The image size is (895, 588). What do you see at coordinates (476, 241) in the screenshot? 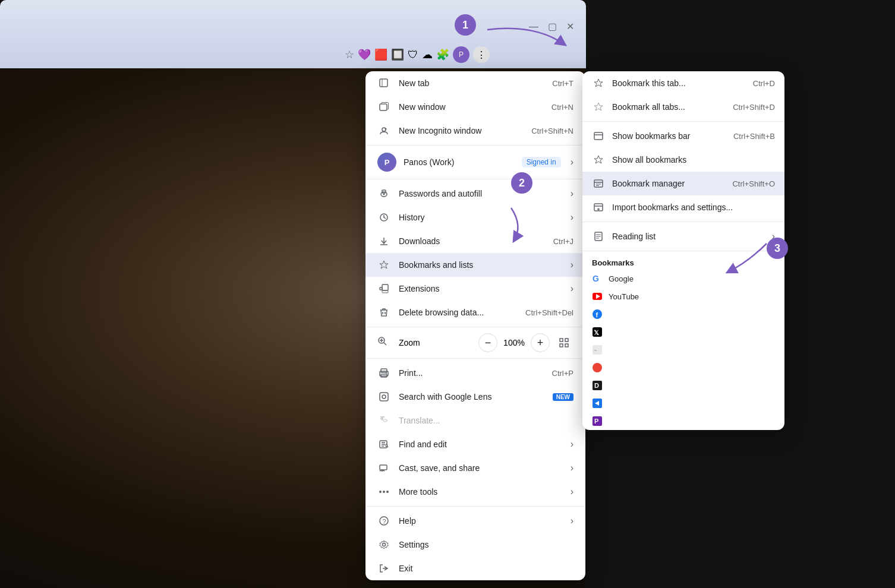
I see `downloads-label: Downloads` at bounding box center [476, 241].